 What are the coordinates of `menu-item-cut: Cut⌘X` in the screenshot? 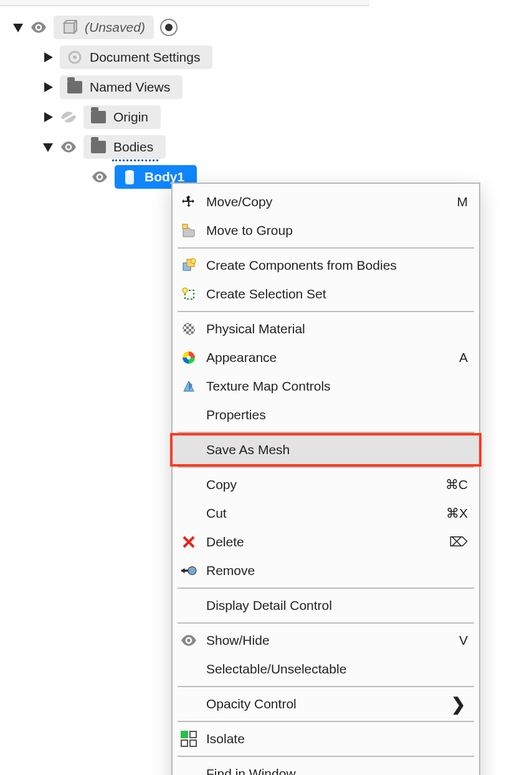 It's located at (326, 513).